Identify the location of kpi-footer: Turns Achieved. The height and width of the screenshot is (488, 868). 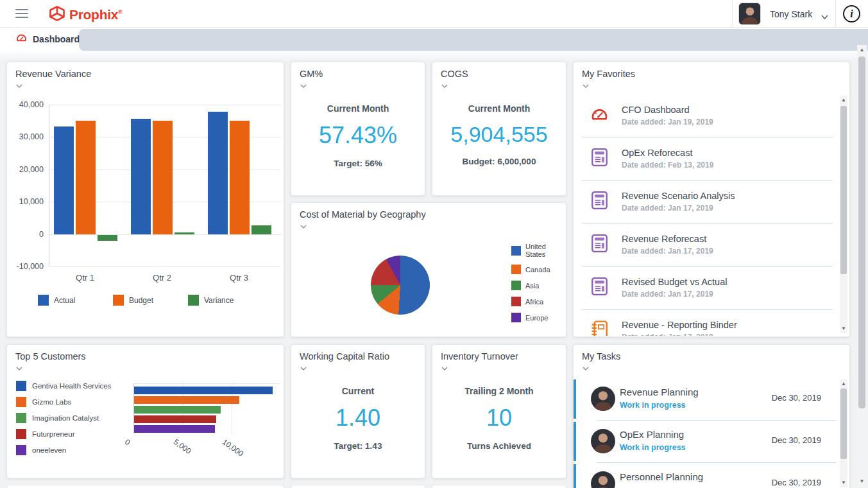
(499, 446).